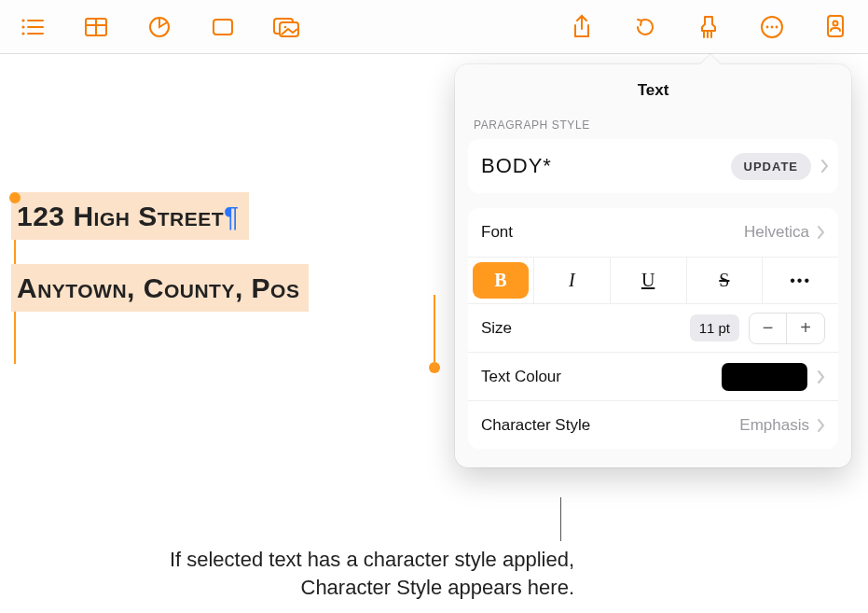 Image resolution: width=868 pixels, height=613 pixels. What do you see at coordinates (231, 216) in the screenshot?
I see `pilcrow-icon: ¶` at bounding box center [231, 216].